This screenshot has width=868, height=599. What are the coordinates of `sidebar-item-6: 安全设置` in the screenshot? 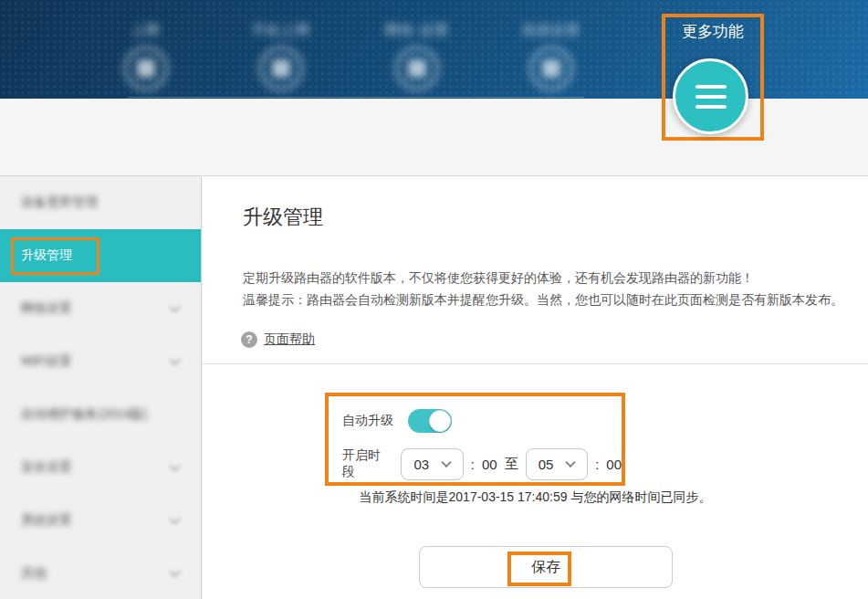 It's located at (100, 468).